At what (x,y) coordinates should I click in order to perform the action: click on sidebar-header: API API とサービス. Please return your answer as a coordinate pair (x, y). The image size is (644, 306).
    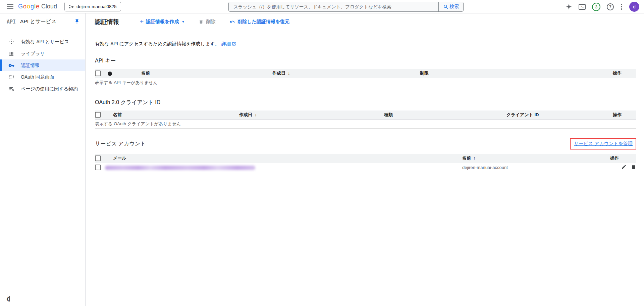
    Looking at the image, I should click on (43, 21).